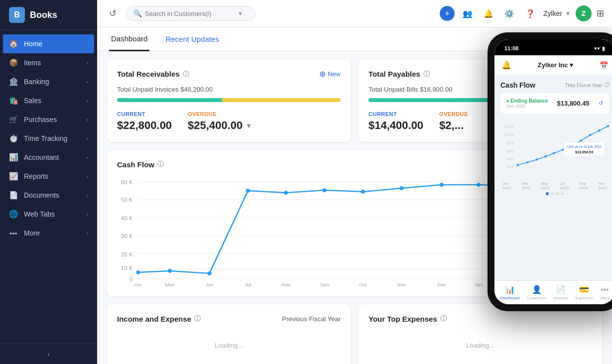  Describe the element at coordinates (447, 13) in the screenshot. I see `add-button: +` at that location.